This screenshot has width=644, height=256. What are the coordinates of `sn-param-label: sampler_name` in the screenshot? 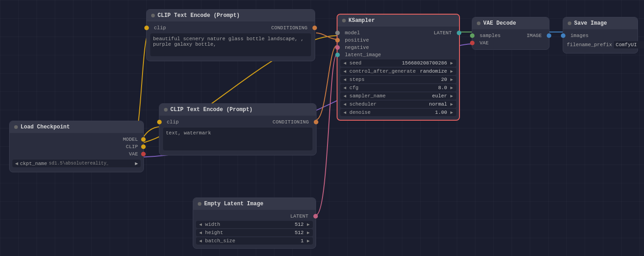 It's located at (390, 96).